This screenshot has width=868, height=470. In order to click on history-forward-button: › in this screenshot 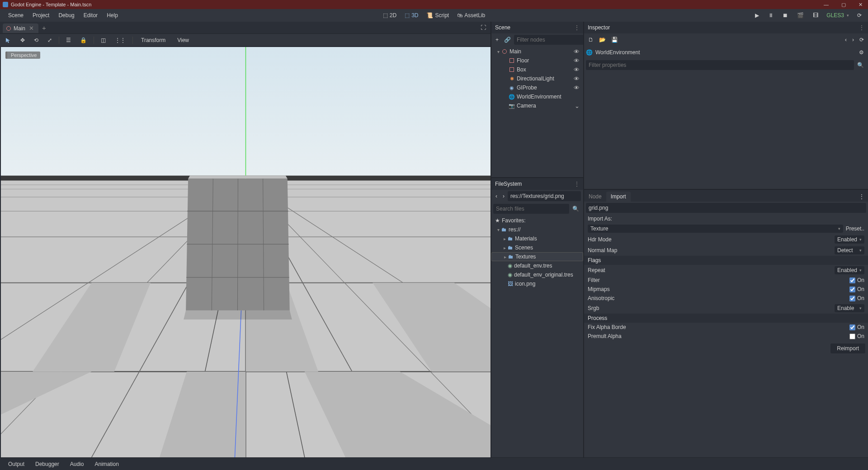, I will do `click(853, 40)`.